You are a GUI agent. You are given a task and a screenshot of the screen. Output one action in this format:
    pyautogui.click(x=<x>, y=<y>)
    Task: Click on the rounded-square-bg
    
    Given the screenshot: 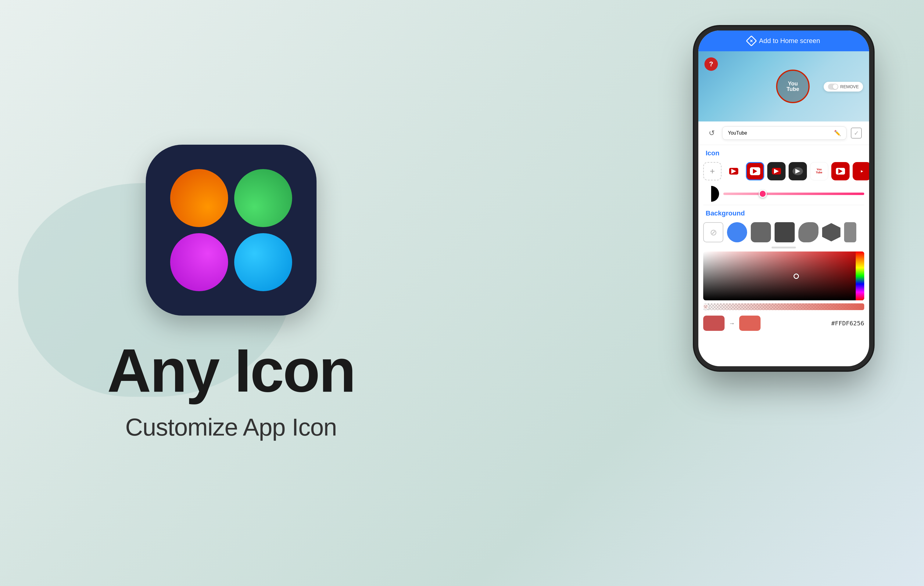 What is the action you would take?
    pyautogui.click(x=761, y=232)
    